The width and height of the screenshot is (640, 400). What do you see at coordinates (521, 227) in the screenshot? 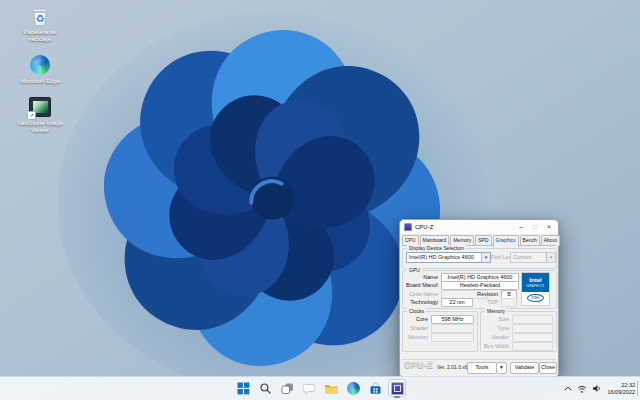
I see `minimize-button: –` at bounding box center [521, 227].